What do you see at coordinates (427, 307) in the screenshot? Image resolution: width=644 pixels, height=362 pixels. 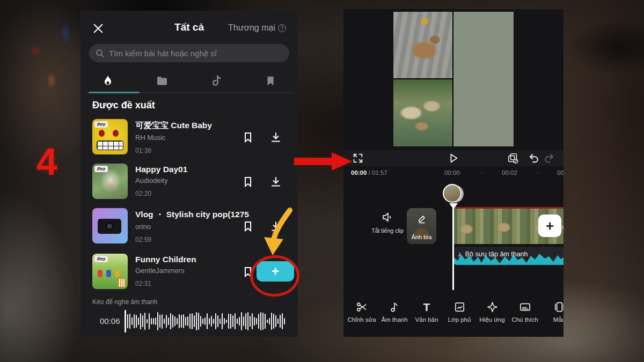 I see `text-tool-icon: T` at bounding box center [427, 307].